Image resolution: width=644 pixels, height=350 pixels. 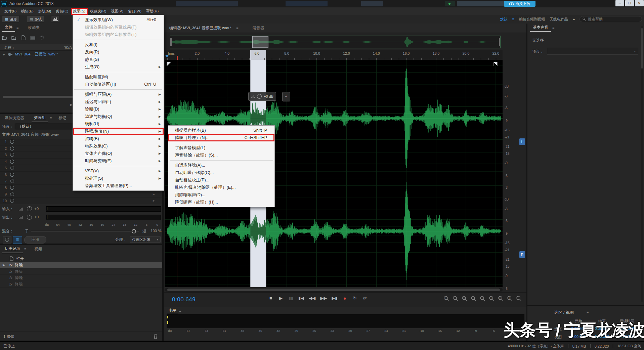 What do you see at coordinates (221, 148) in the screenshot?
I see `menu-item-了解声音模型(L): 了解声音模型(L)` at bounding box center [221, 148].